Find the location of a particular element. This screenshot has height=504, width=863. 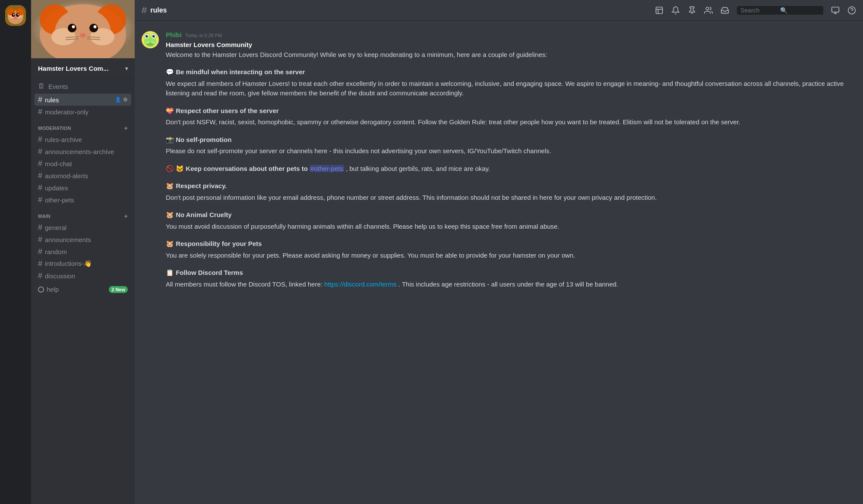

server-icon-hamster is located at coordinates (16, 16).